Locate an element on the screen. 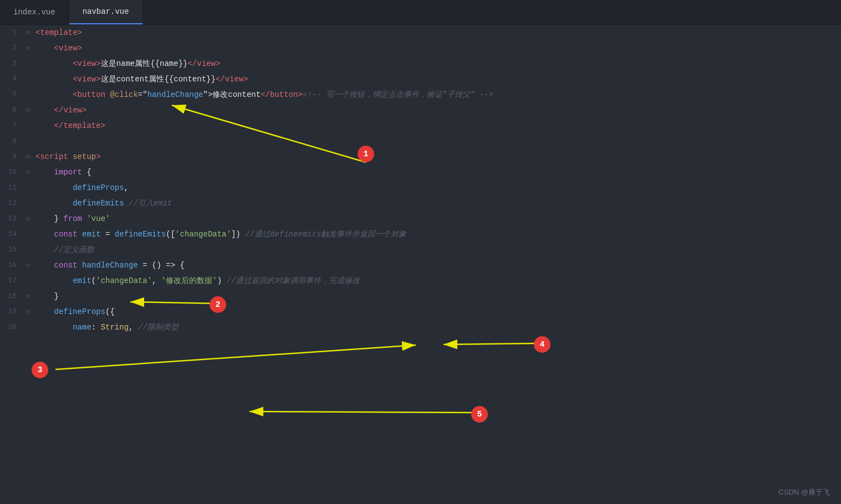 The width and height of the screenshot is (841, 504). code-line-19: 19 ⊟ defineProps({ is located at coordinates (420, 312).